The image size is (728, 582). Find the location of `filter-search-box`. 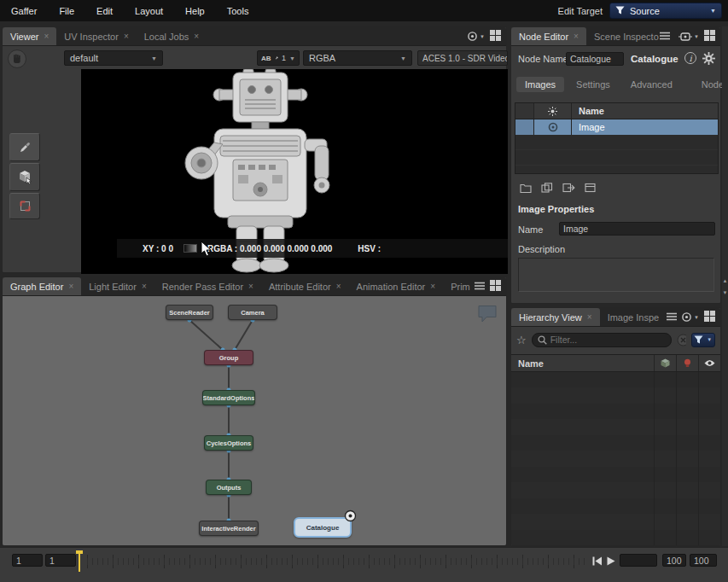

filter-search-box is located at coordinates (602, 340).